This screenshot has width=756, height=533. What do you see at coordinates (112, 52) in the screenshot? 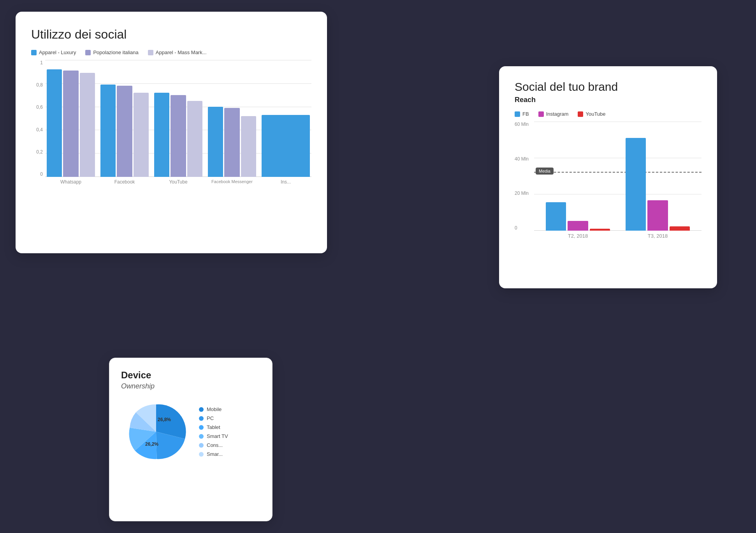
I see `legend-item-popolazione: Popolazione italiana` at bounding box center [112, 52].